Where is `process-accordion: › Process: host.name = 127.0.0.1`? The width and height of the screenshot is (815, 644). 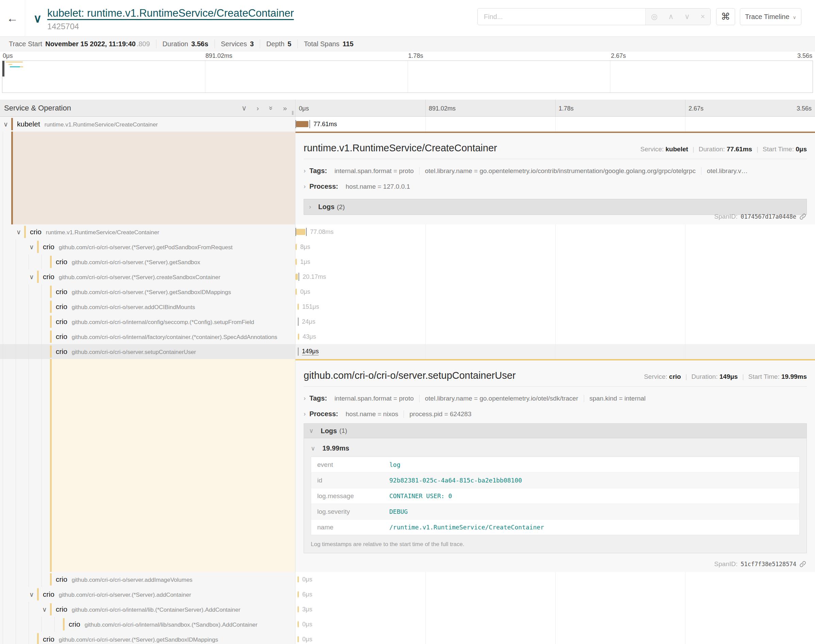
process-accordion: › Process: host.name = 127.0.0.1 is located at coordinates (555, 186).